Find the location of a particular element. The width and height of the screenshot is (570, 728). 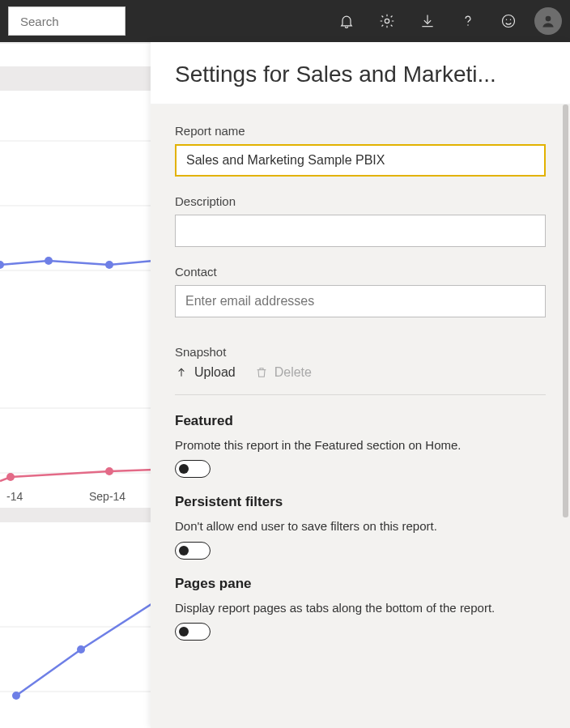

question-icon is located at coordinates (468, 21).